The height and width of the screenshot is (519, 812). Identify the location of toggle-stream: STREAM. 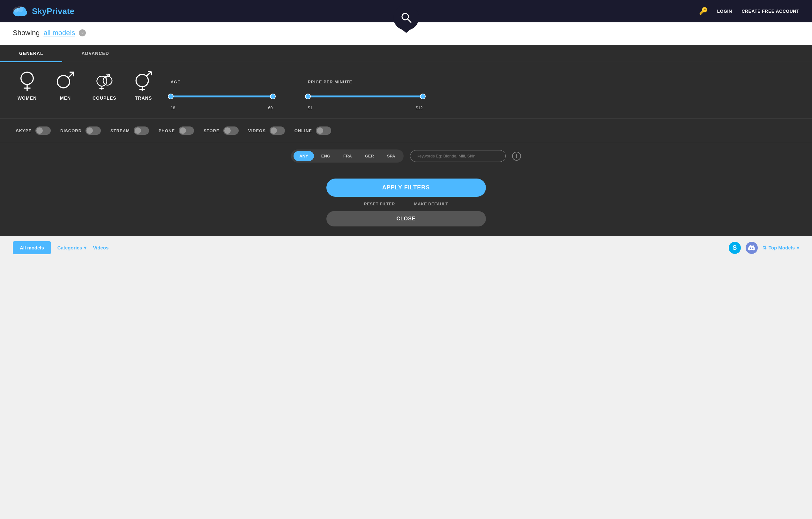
(129, 131).